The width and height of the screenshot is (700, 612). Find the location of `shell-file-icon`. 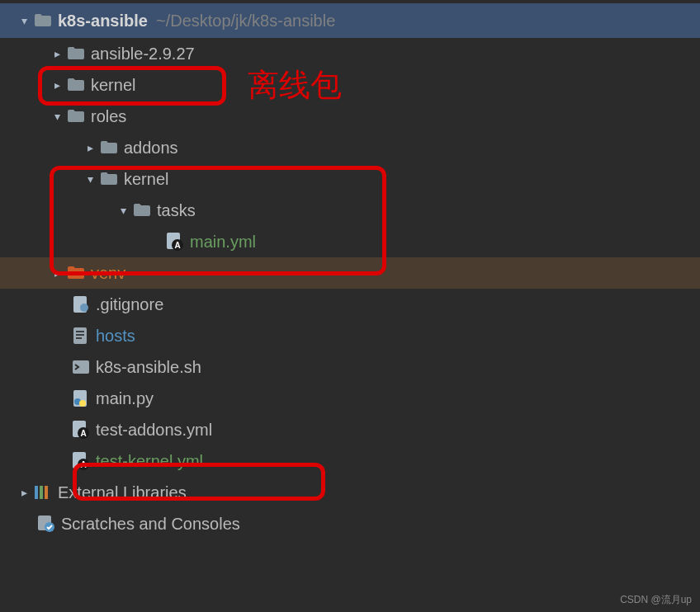

shell-file-icon is located at coordinates (81, 367).